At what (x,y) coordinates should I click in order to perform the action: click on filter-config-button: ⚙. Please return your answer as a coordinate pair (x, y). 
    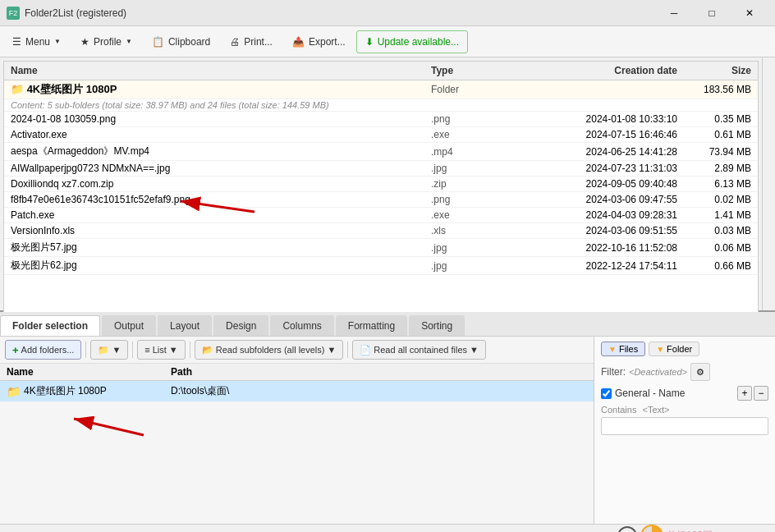
    Looking at the image, I should click on (700, 372).